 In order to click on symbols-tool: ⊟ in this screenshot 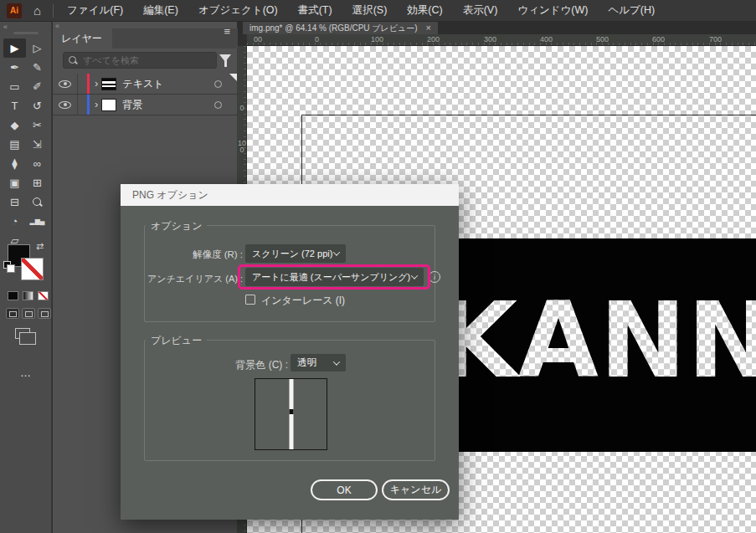, I will do `click(15, 202)`.